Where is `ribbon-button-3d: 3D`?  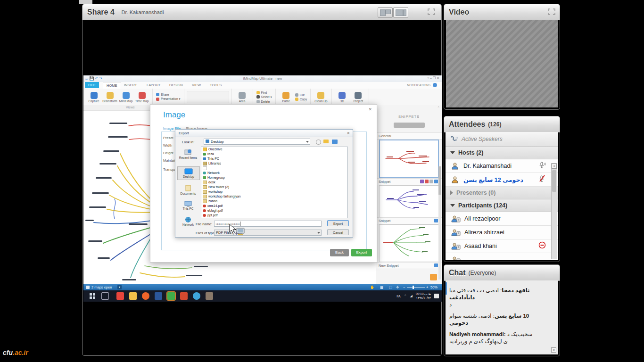 ribbon-button-3d: 3D is located at coordinates (342, 97).